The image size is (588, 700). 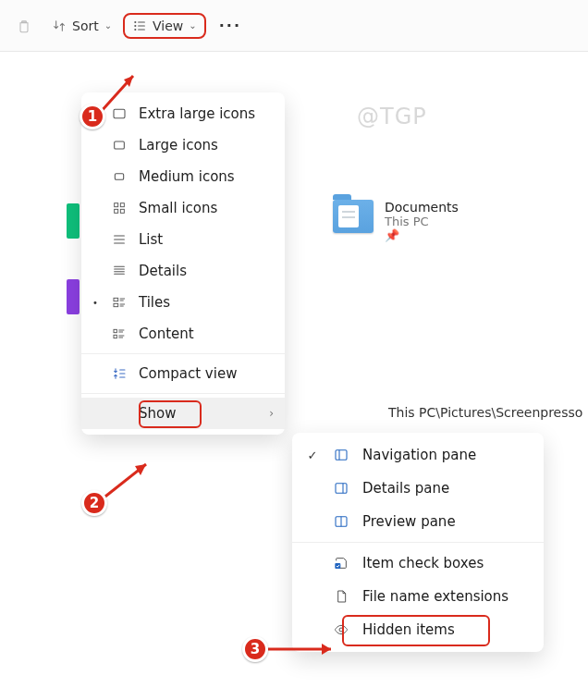 I want to click on tiles-icon, so click(x=119, y=302).